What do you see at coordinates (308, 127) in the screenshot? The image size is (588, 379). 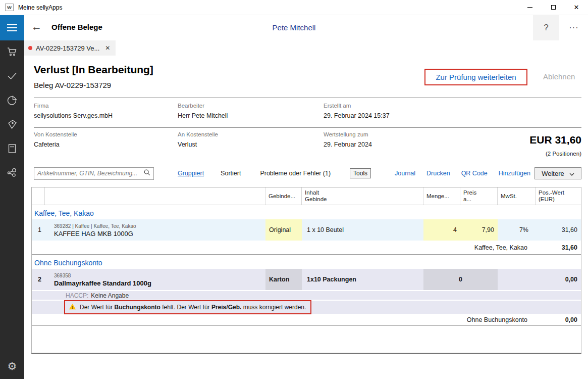 I see `divider` at bounding box center [308, 127].